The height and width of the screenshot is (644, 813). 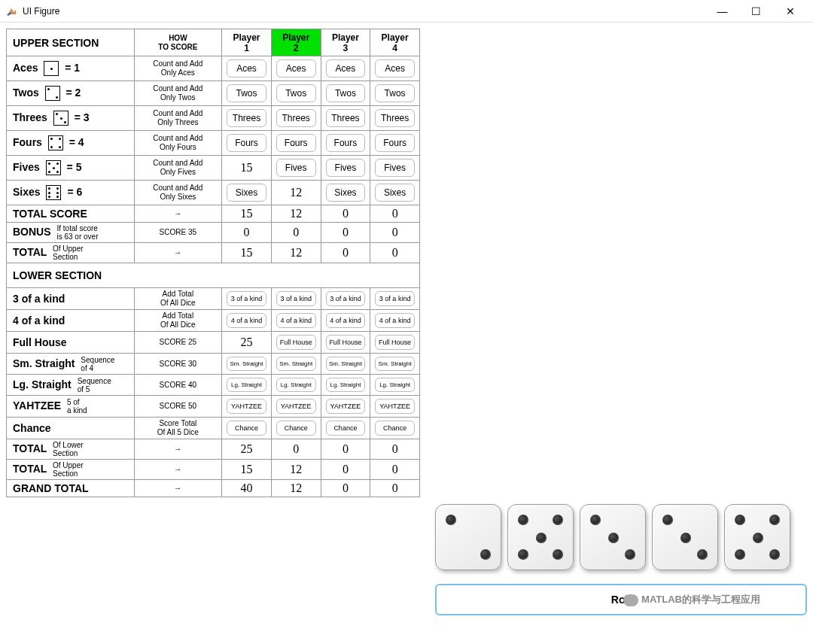 I want to click on cell-aces-p4: Aces, so click(x=394, y=68).